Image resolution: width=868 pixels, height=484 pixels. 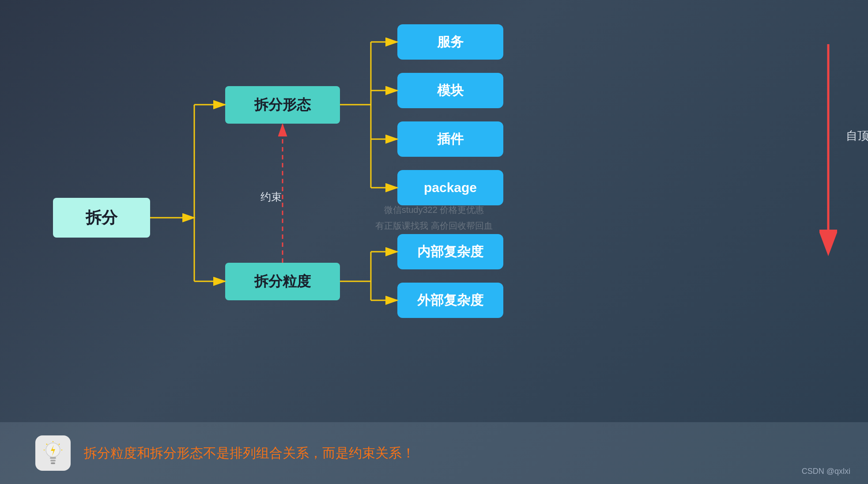 What do you see at coordinates (283, 105) in the screenshot?
I see `mid-top-label: 拆分形态` at bounding box center [283, 105].